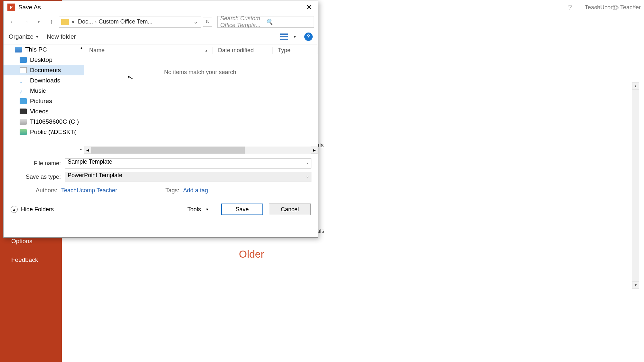  Describe the element at coordinates (23, 70) in the screenshot. I see `documents-icon` at that location.